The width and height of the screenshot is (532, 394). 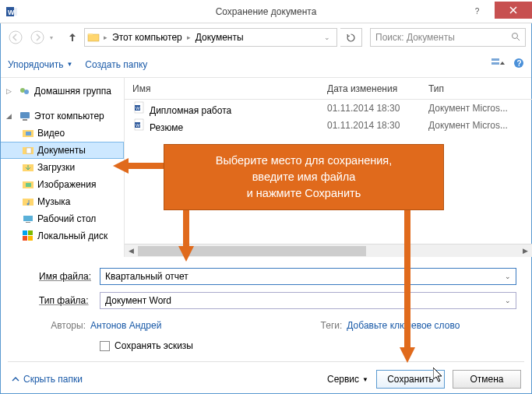 What do you see at coordinates (25, 91) in the screenshot?
I see `homegroup-icon` at bounding box center [25, 91].